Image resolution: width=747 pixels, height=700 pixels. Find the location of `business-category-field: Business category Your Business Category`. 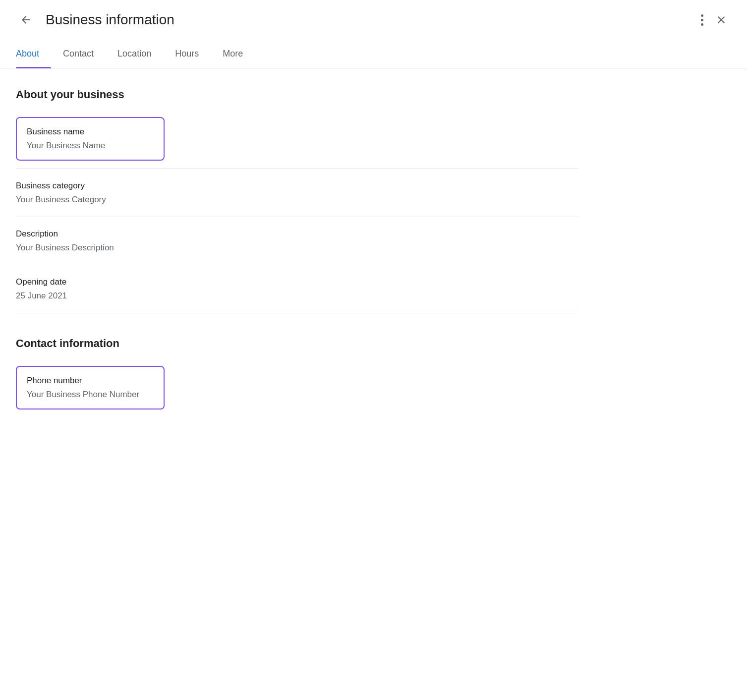

business-category-field: Business category Your Business Category is located at coordinates (297, 193).